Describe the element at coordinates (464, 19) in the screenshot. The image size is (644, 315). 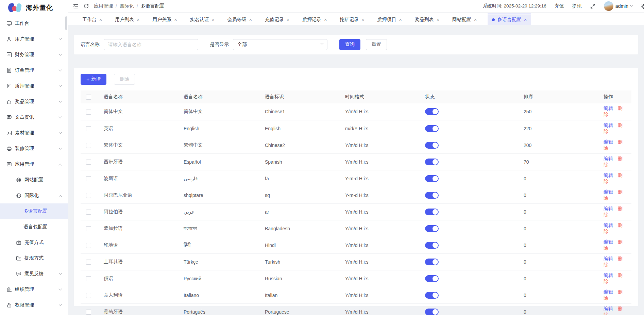
I see `tab-网站配置: 网站配置×` at that location.